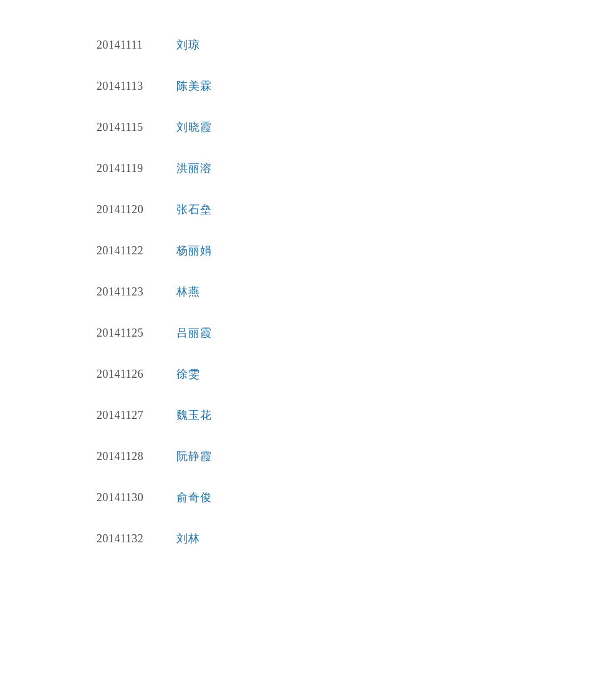 Image resolution: width=589 pixels, height=700 pixels. What do you see at coordinates (343, 251) in the screenshot?
I see `list-item: 20141122杨丽娟` at bounding box center [343, 251].